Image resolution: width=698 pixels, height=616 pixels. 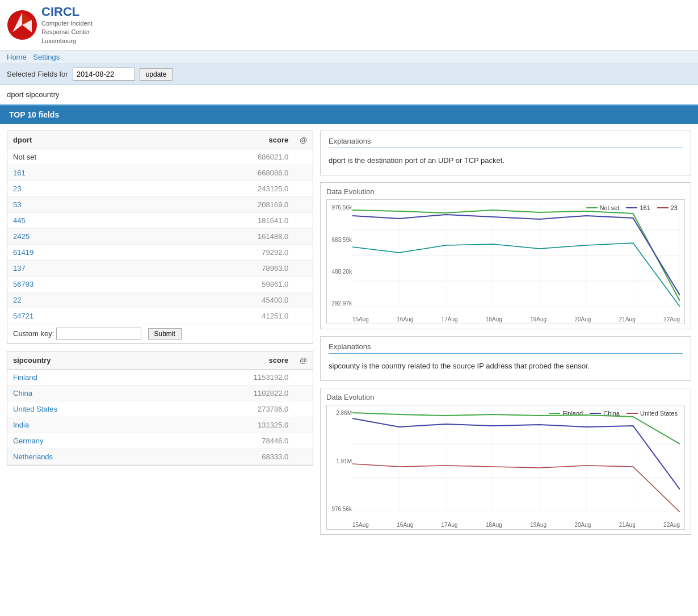 What do you see at coordinates (165, 334) in the screenshot?
I see `dport-submit-button: Submit` at bounding box center [165, 334].